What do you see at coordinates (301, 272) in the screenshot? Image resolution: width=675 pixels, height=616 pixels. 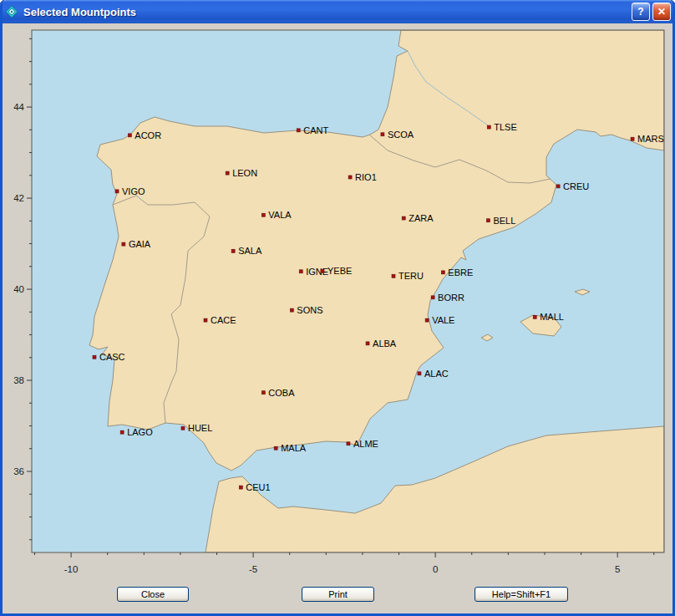 I see `station-marker-IGNE` at bounding box center [301, 272].